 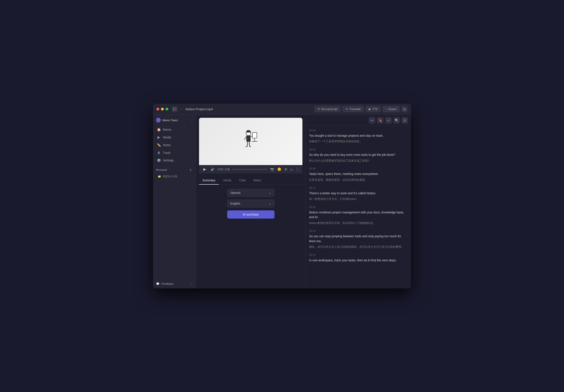 I want to click on translate-button: ✦ Translate, so click(x=353, y=109).